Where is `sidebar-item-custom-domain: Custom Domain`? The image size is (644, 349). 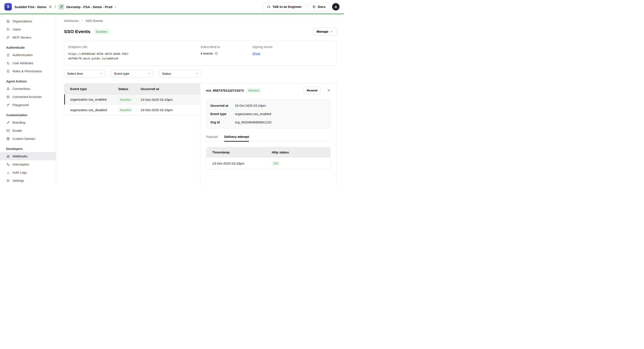
sidebar-item-custom-domain: Custom Domain is located at coordinates (28, 139).